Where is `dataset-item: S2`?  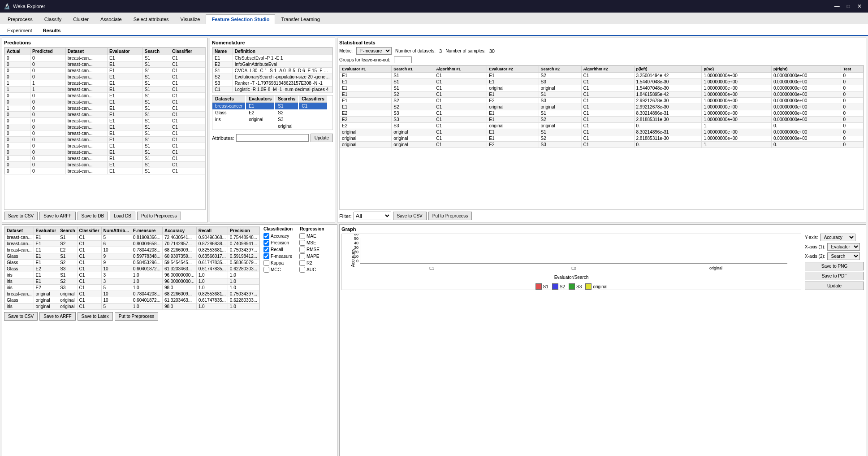 dataset-item: S2 is located at coordinates (287, 113).